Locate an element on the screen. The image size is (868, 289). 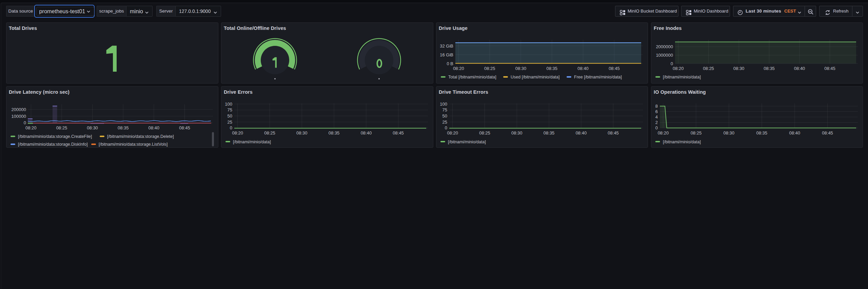
svg-text:[/bitnami/minio/data:storage.D: [/bitnami/minio/data:storage.Delete] is located at coordinates (140, 137).